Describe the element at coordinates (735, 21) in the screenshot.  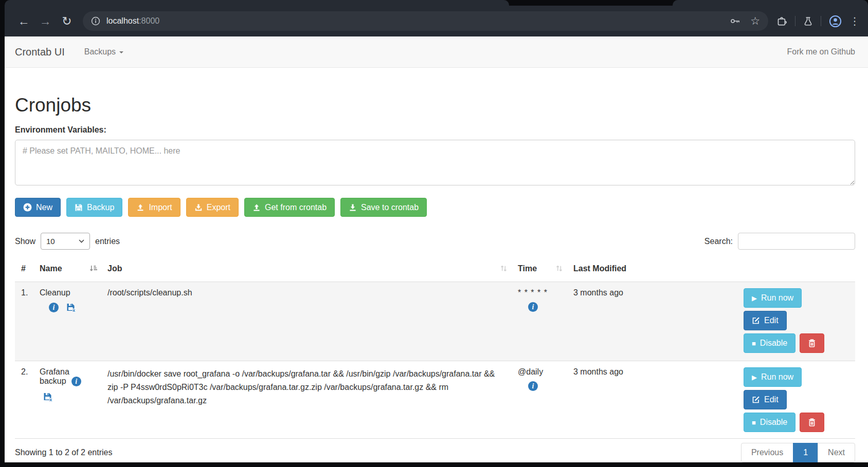
I see `password-key-icon` at that location.